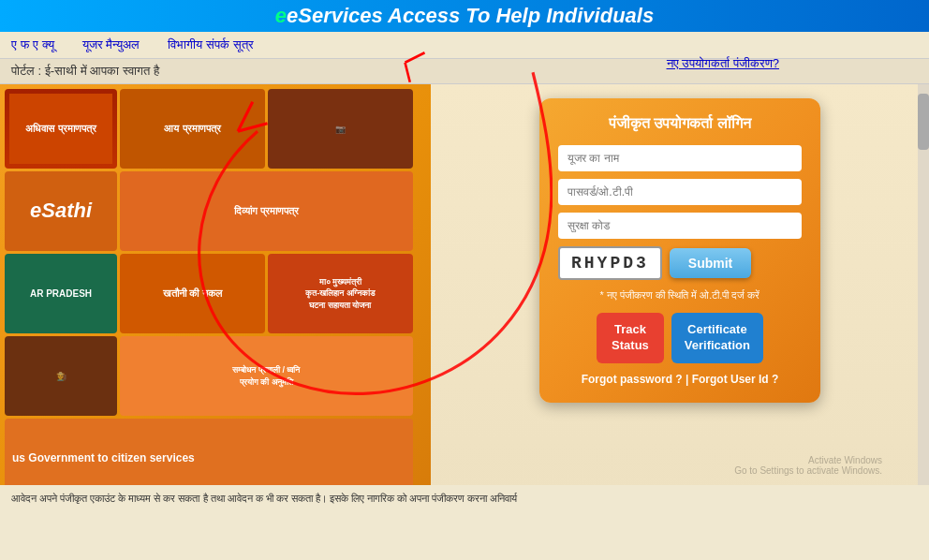 Image resolution: width=929 pixels, height=560 pixels. Describe the element at coordinates (341, 294) in the screenshot. I see `mukhyamantri-item: मा० मुख्यमंत्री कृत-खलिहान अग्निकांड घटन…` at that location.